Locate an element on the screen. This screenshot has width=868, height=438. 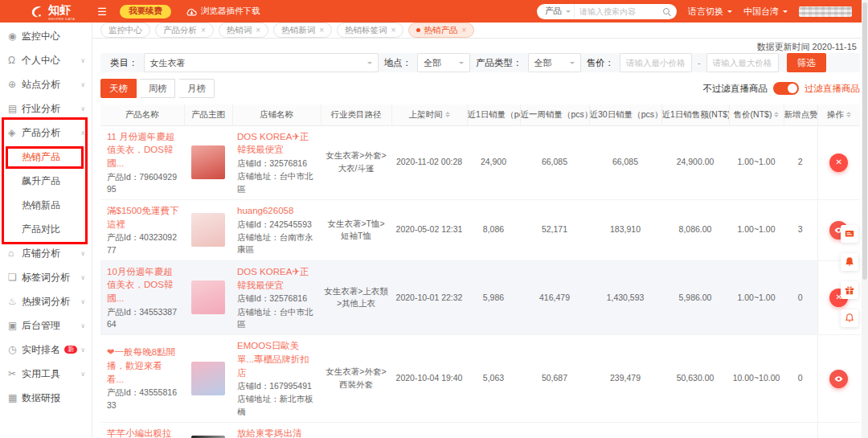
chevron-down-icon is located at coordinates (572, 64).